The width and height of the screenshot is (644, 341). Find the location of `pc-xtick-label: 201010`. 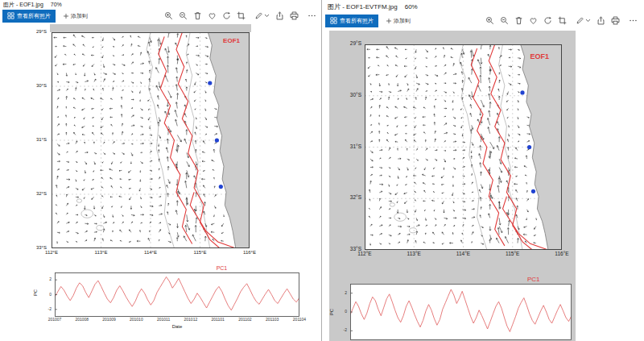

pc-xtick-label: 201010 is located at coordinates (136, 319).